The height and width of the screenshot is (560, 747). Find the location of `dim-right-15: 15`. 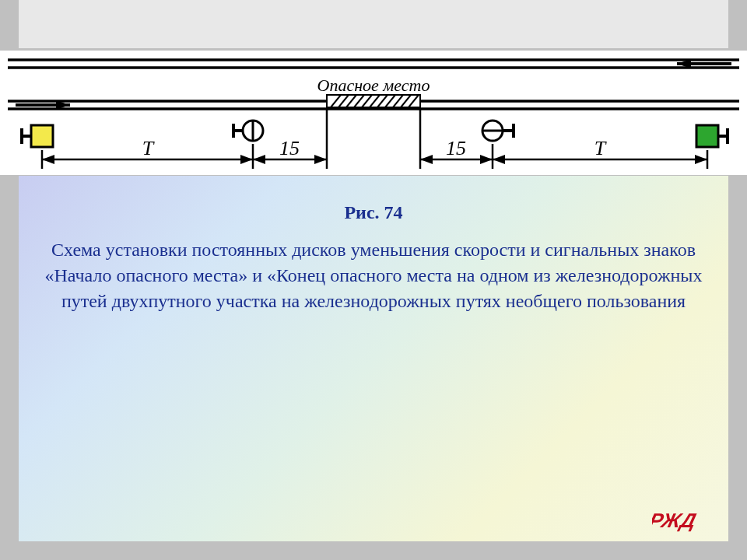

dim-right-15: 15 is located at coordinates (456, 151).